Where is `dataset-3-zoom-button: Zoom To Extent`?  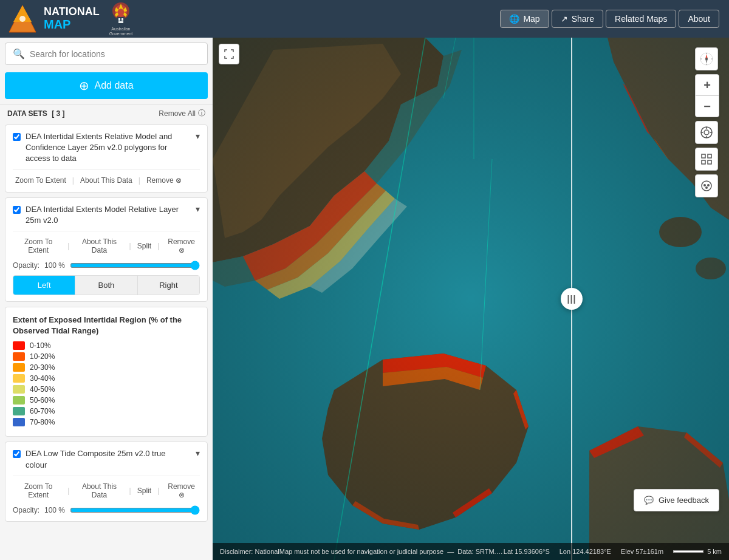
dataset-3-zoom-button: Zoom To Extent is located at coordinates (38, 491).